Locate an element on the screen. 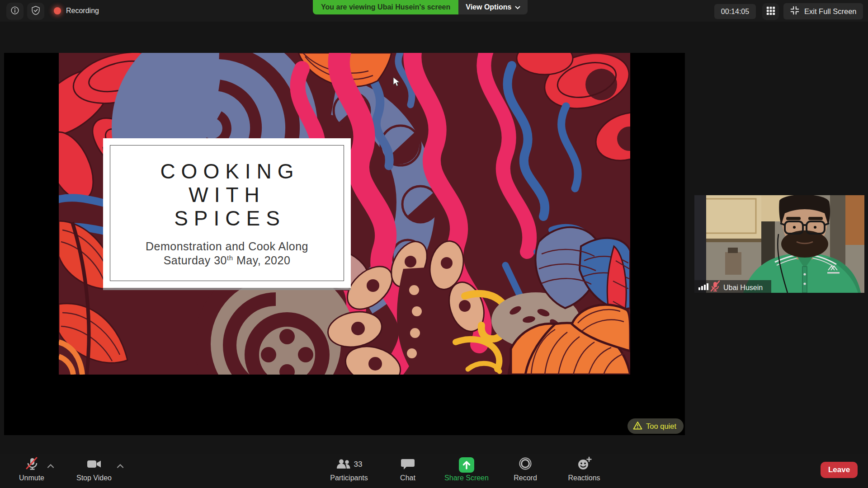  video-options-chevron-up is located at coordinates (120, 466).